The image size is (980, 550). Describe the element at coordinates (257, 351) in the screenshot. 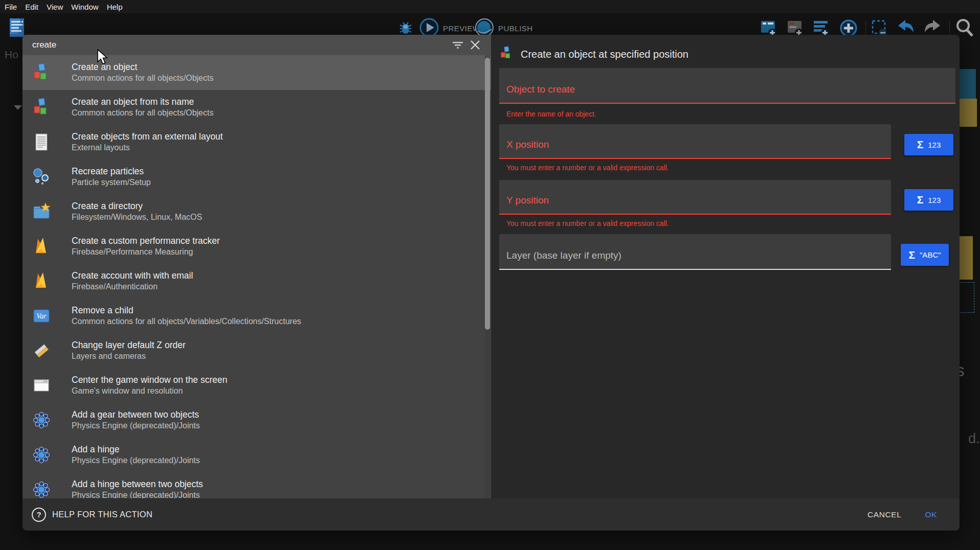

I see `action-result-item: Change layer default Z order Layers and …` at that location.